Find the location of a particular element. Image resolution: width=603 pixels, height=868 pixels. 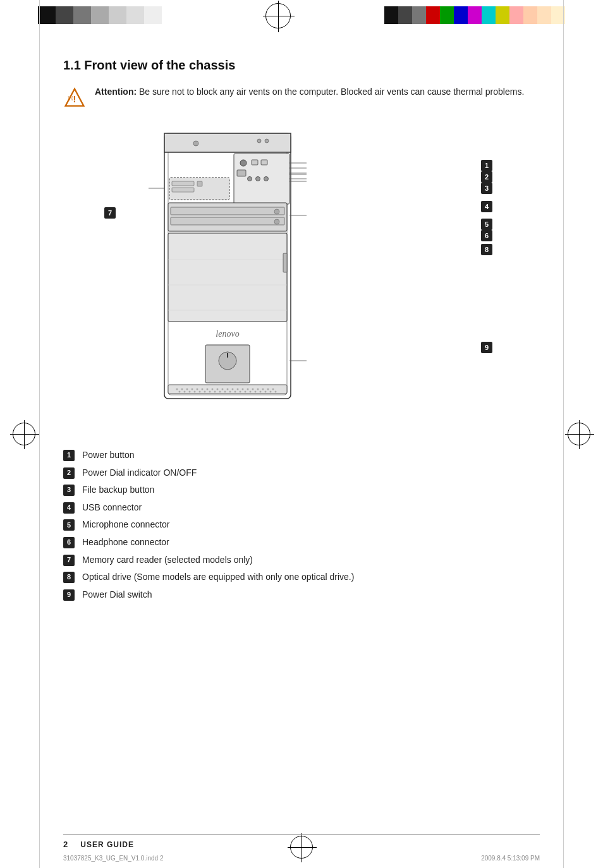

callout-3: 3 is located at coordinates (487, 188).